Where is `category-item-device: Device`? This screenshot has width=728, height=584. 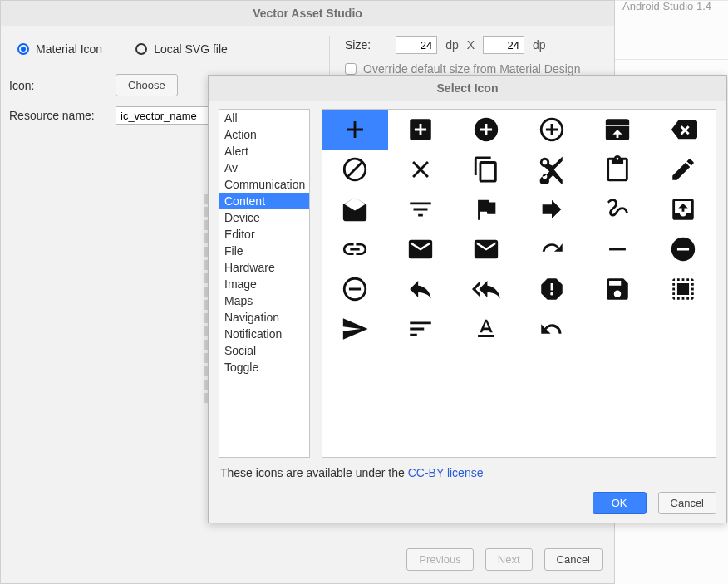
category-item-device: Device is located at coordinates (264, 218).